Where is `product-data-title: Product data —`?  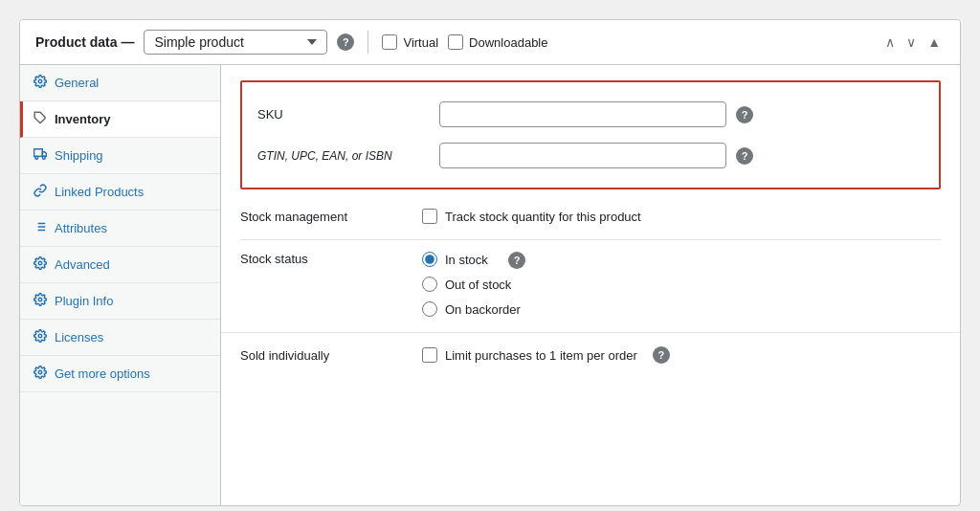 product-data-title: Product data — is located at coordinates (84, 42).